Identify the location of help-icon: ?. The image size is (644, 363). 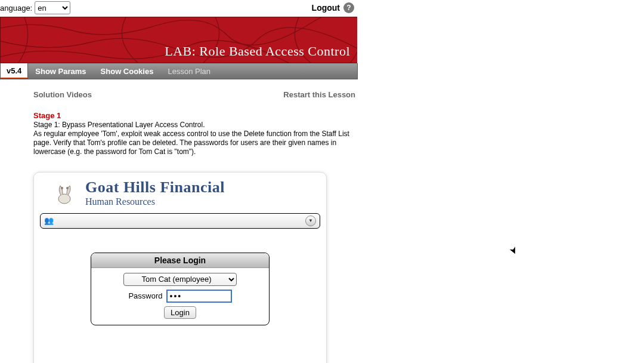
(349, 8).